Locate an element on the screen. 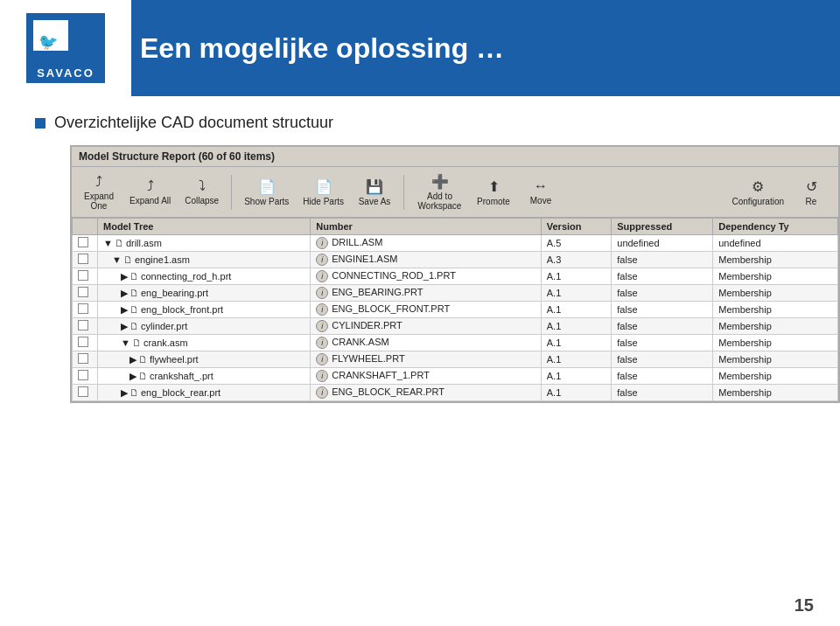 The height and width of the screenshot is (626, 840). cad-titlebar: Model Structure Report (60 of 60 items) is located at coordinates (455, 157).